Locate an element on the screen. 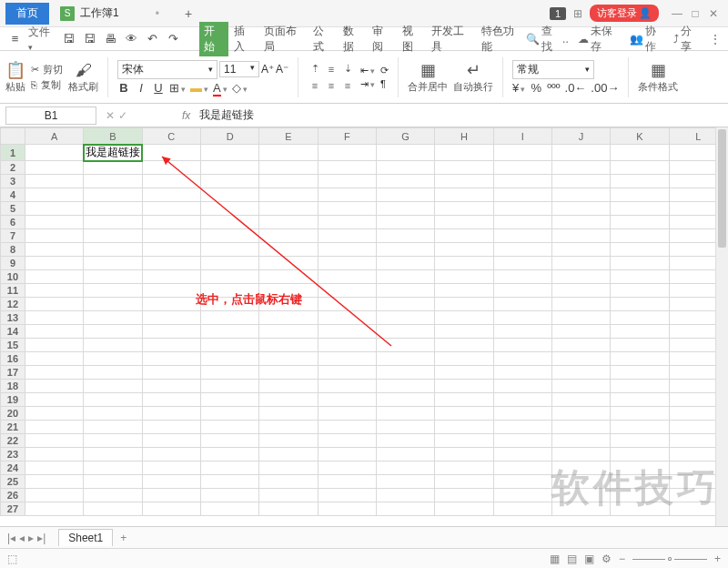 This screenshot has height=568, width=728. grid-row: 18 is located at coordinates (364, 386).